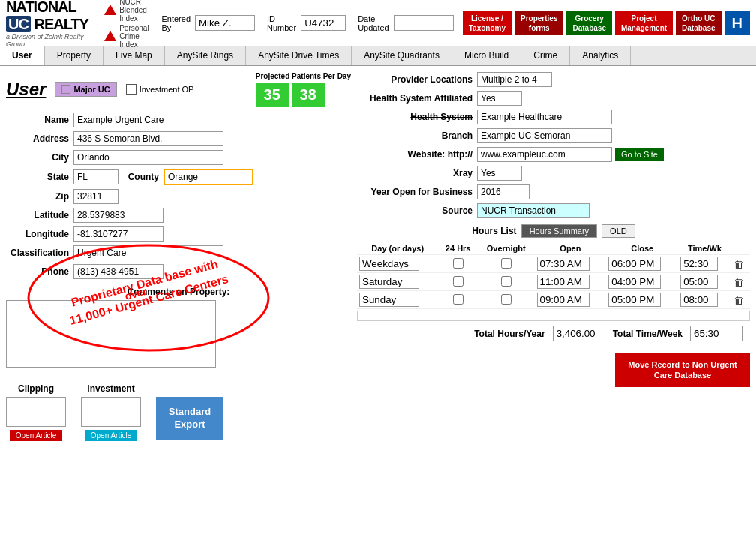  Describe the element at coordinates (206, 56) in the screenshot. I see `nav-anysite-rings: AnySite Rings` at that location.